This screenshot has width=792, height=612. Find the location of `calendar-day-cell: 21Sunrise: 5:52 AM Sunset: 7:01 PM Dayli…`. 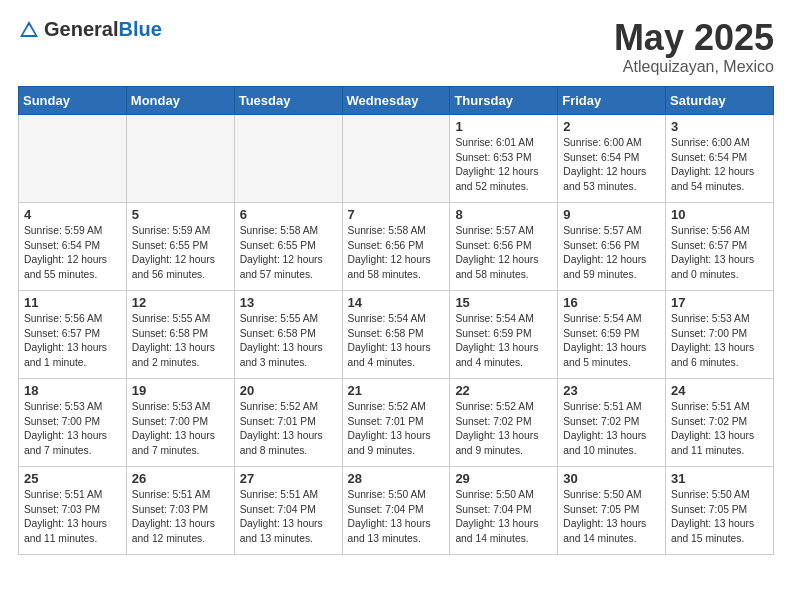

calendar-day-cell: 21Sunrise: 5:52 AM Sunset: 7:01 PM Dayli… is located at coordinates (396, 422).